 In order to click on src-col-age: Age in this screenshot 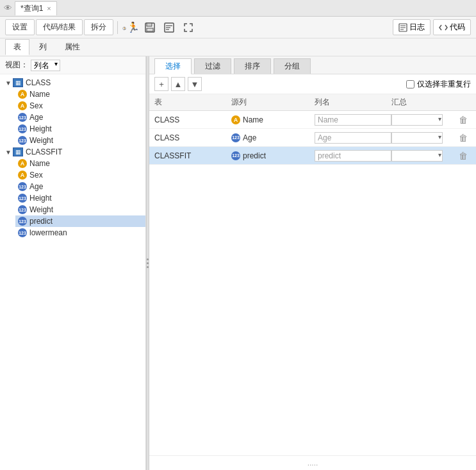, I will do `click(250, 138)`.